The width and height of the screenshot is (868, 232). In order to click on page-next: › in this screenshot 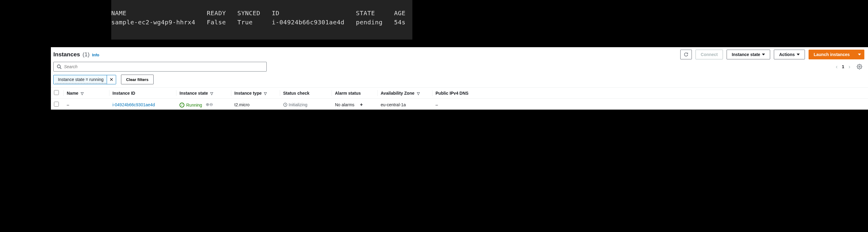, I will do `click(849, 67)`.